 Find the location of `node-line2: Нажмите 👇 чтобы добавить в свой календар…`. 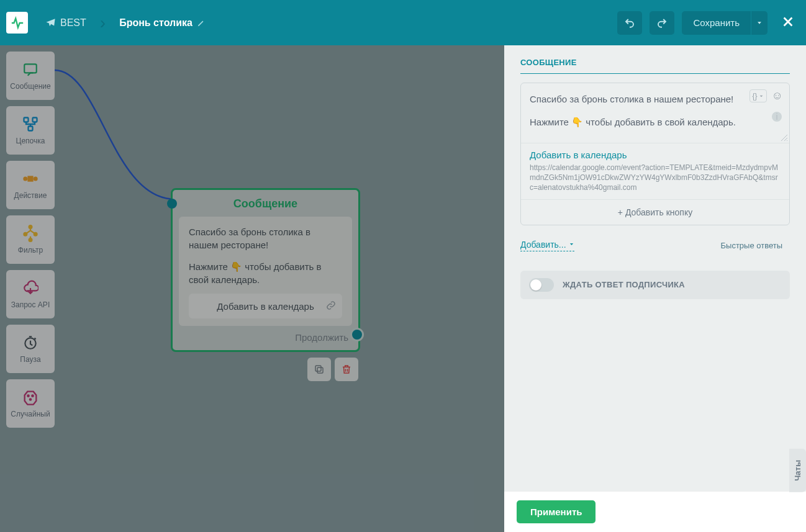

node-line2: Нажмите 👇 чтобы добавить в свой календар… is located at coordinates (266, 273).